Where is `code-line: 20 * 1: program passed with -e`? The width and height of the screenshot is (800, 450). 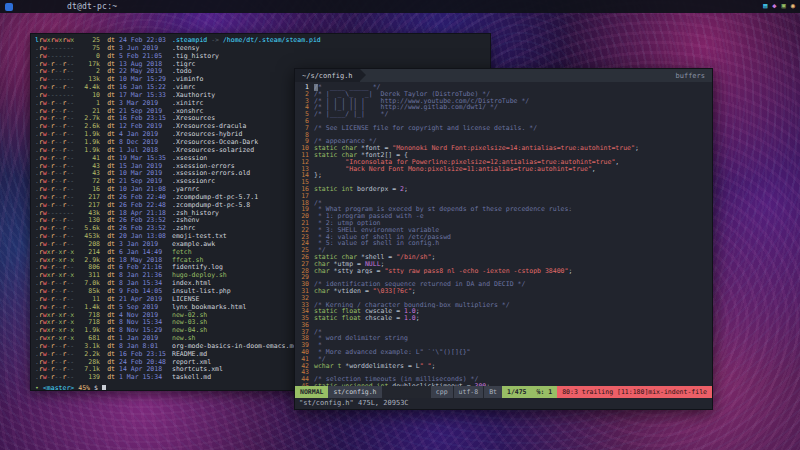
code-line: 20 * 1: program passed with -e is located at coordinates (504, 216).